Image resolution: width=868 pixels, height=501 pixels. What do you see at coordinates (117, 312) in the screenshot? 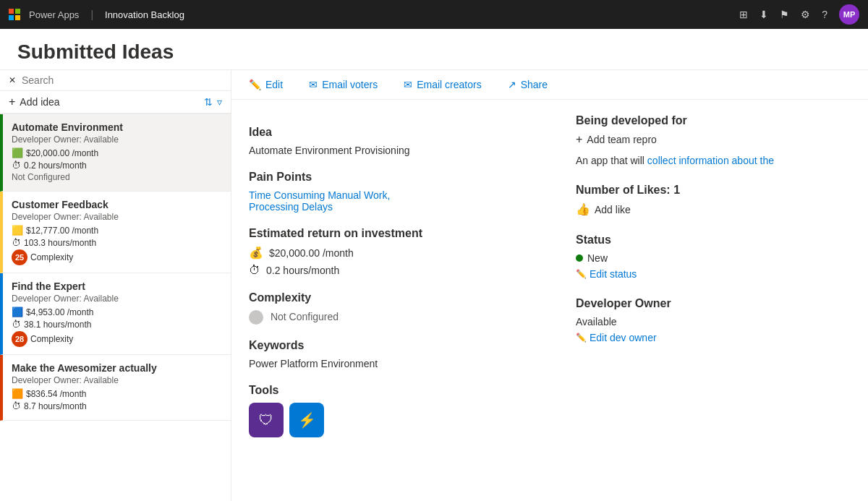
I see `idea-cost: 🟦 $4,953.00 /month` at bounding box center [117, 312].